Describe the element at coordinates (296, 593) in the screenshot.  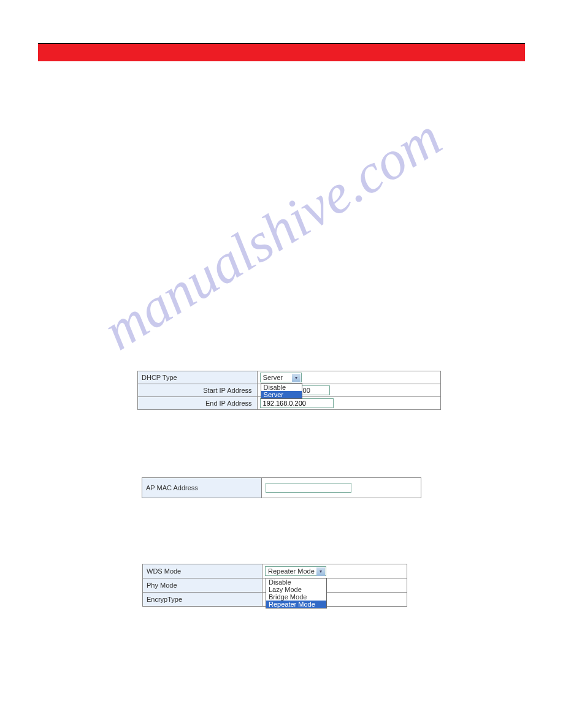
I see `wds-mode-options: Disable Lazy Mode Bridge Mode Repeater M…` at that location.